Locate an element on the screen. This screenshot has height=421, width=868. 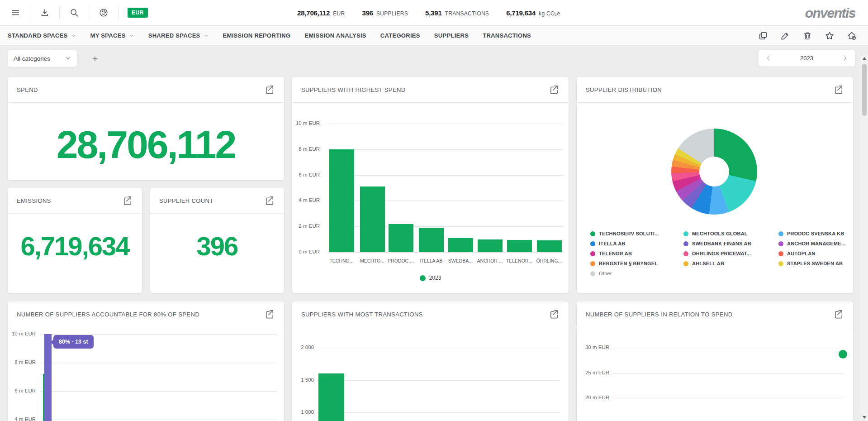
card-title: SUPPLIERS WITH HIGHEST SPEND is located at coordinates (354, 90).